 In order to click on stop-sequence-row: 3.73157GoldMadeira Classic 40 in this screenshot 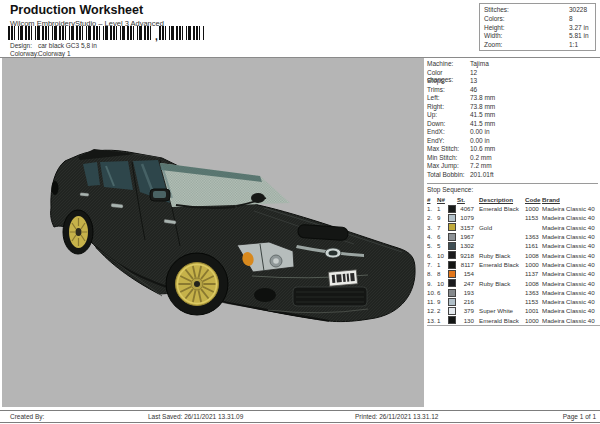, I will do `click(514, 228)`.